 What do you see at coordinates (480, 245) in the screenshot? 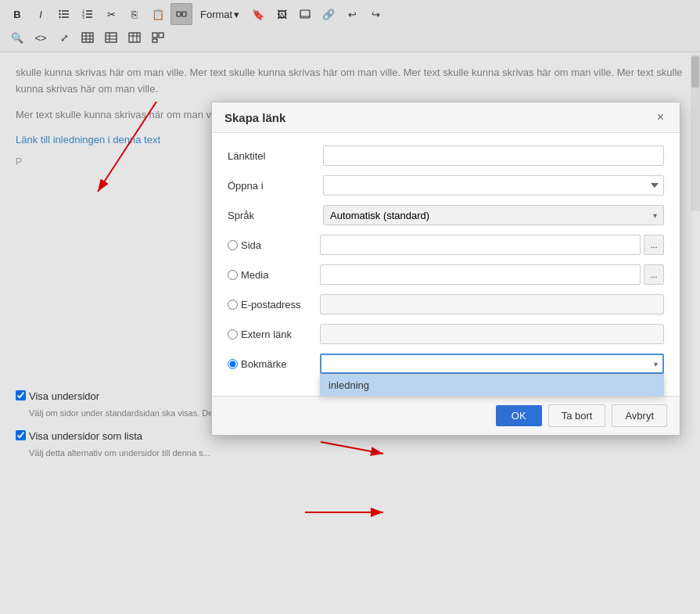
I see `sida-input` at bounding box center [480, 245].